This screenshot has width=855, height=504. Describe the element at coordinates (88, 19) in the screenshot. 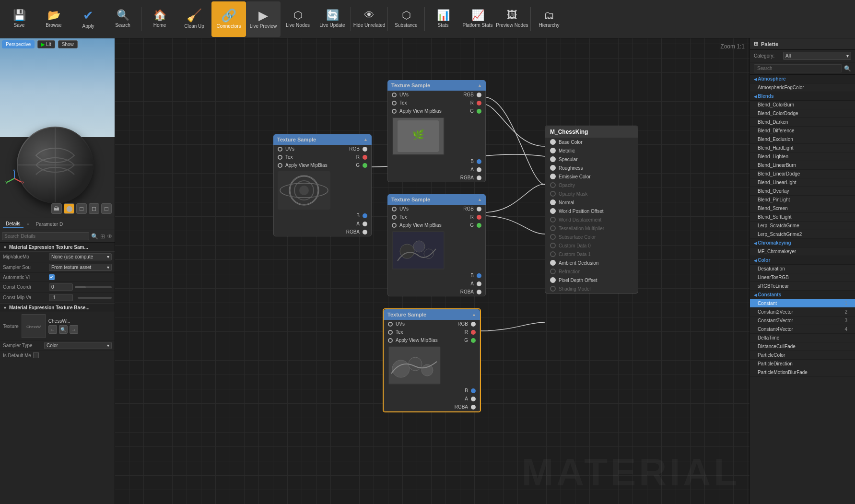

I see `apply-button: ✔ Apply` at that location.